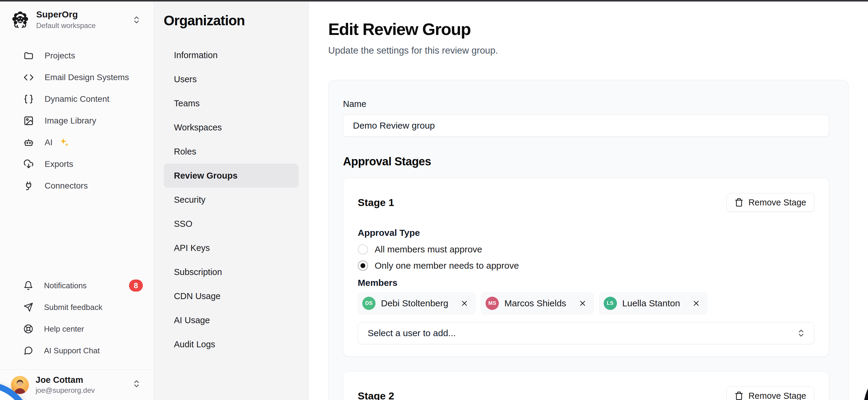  What do you see at coordinates (77, 186) in the screenshot?
I see `sidebar-item-connectors: Connectors` at bounding box center [77, 186].